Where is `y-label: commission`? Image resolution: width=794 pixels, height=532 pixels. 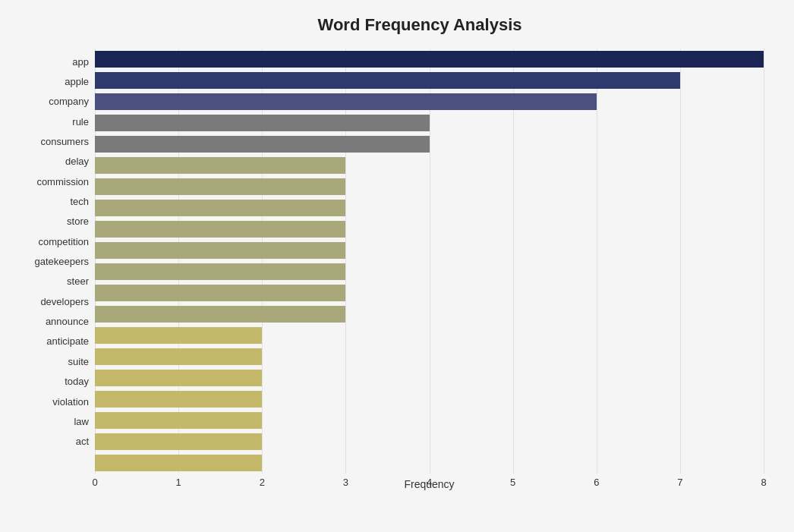 y-label: commission is located at coordinates (62, 181).